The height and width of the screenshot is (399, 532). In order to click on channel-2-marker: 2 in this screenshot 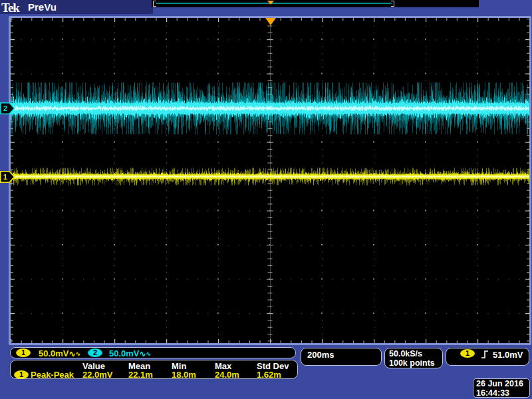, I will do `click(8, 108)`.